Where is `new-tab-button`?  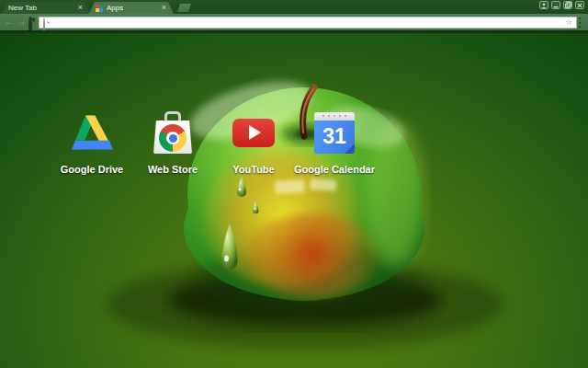 new-tab-button is located at coordinates (184, 7).